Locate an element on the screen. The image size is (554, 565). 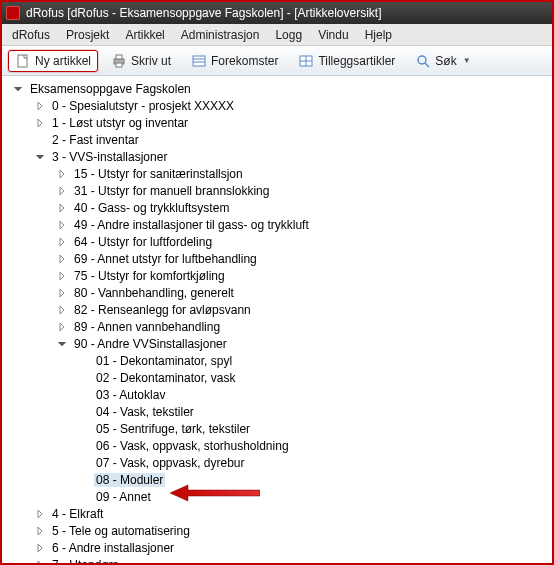
tree-label: 69 - Annet utstyr for luftbehandling is located at coordinates (166, 259).